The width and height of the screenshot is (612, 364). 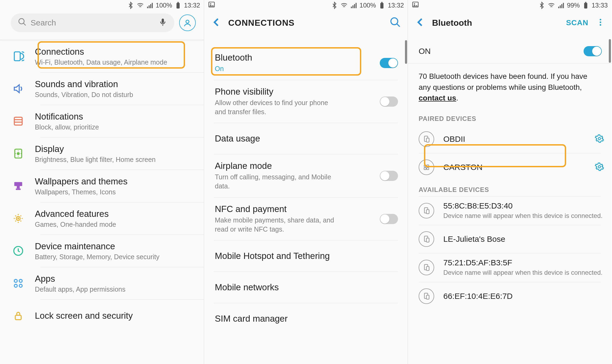 What do you see at coordinates (163, 23) in the screenshot?
I see `mic-icon` at bounding box center [163, 23].